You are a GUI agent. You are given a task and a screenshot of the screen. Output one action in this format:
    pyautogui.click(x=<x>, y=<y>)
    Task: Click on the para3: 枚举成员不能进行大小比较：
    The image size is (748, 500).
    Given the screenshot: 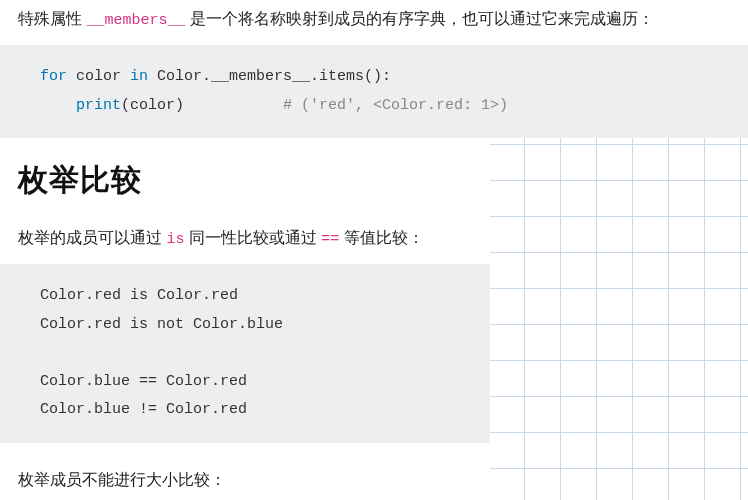 What is the action you would take?
    pyautogui.click(x=245, y=481)
    